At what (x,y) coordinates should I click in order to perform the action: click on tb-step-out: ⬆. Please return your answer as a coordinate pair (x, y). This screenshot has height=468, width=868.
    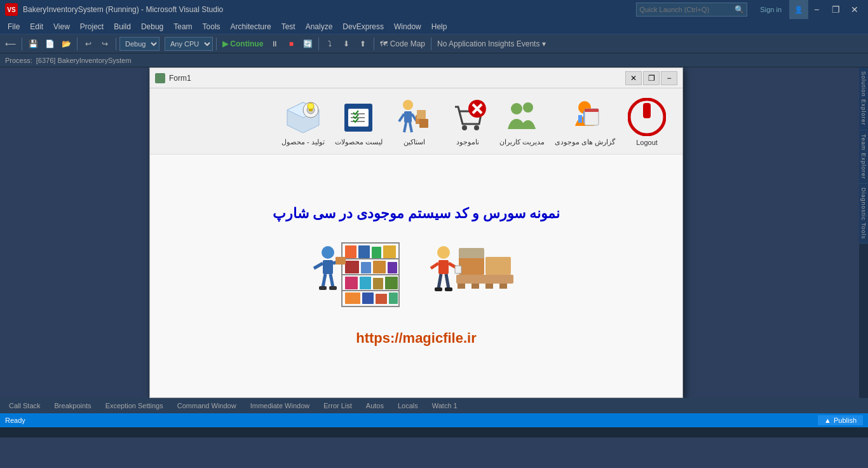
    Looking at the image, I should click on (363, 44).